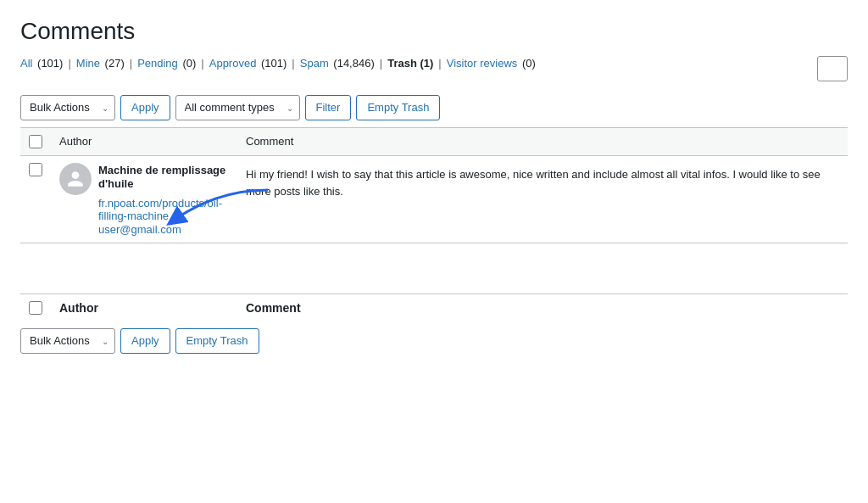 This screenshot has width=868, height=503. I want to click on comment-types-select-wrapper: All comment types ⌄, so click(237, 108).